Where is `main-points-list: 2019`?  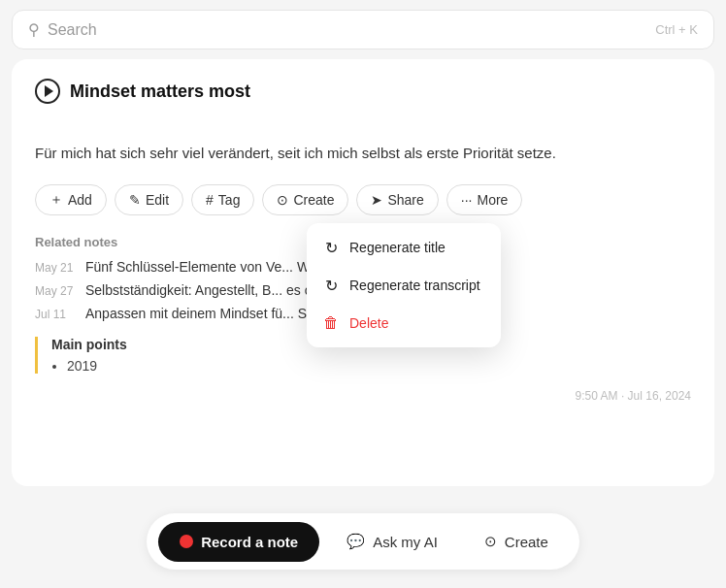
main-points-list: 2019 is located at coordinates (371, 366).